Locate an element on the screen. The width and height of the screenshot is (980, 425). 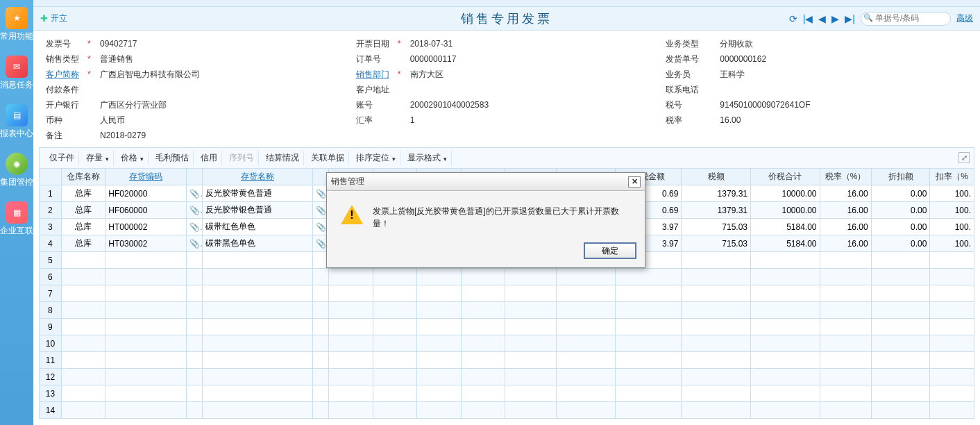
field-value: 南方大区 is located at coordinates (425, 75).